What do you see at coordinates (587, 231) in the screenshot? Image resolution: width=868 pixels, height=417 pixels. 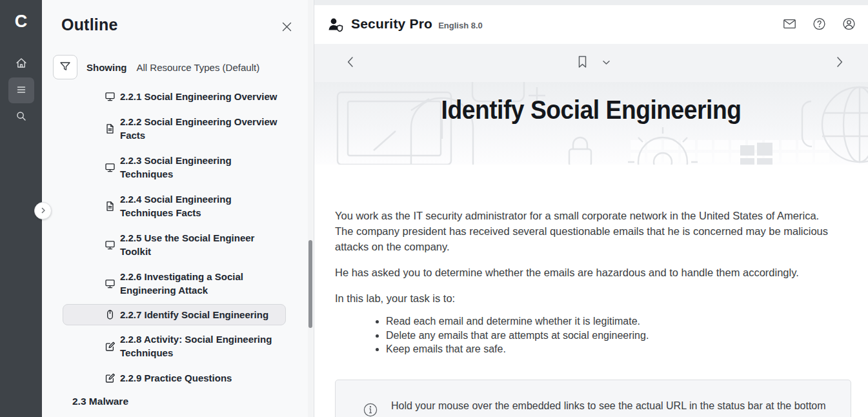 I see `scenario-paragraph: You work as the IT security administrato…` at bounding box center [587, 231].